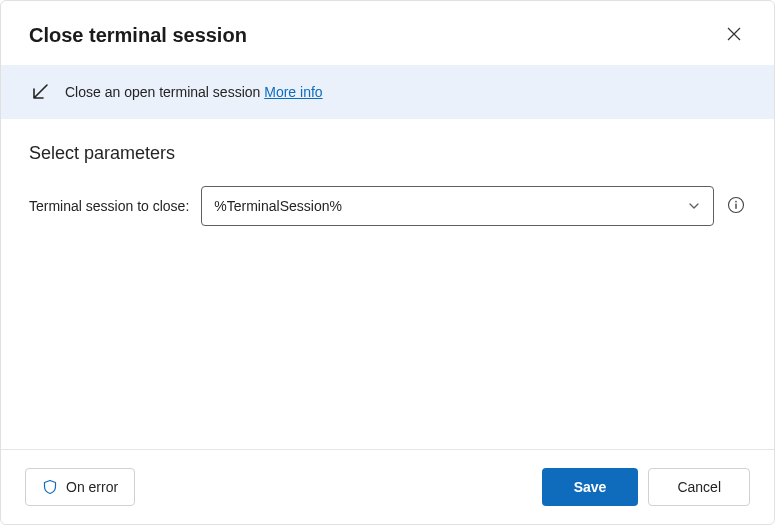 The height and width of the screenshot is (525, 775). I want to click on info-icon, so click(736, 206).